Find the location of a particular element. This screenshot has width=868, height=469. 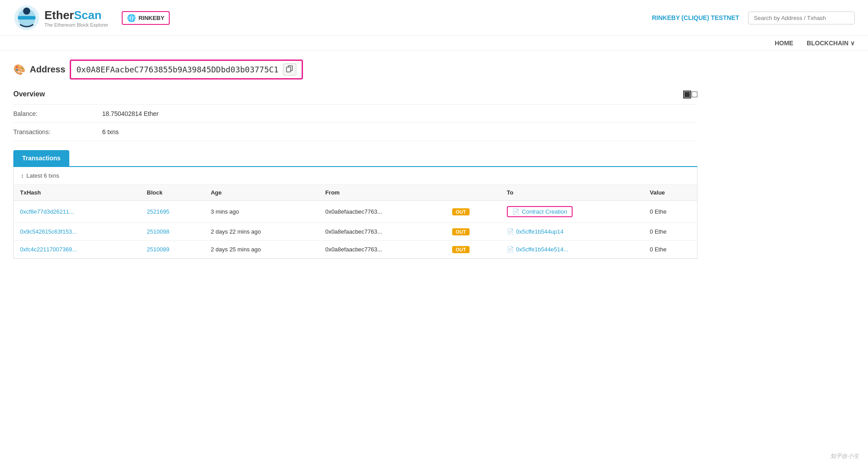

txhash-link: 0xfc4c22117007369... is located at coordinates (48, 250).